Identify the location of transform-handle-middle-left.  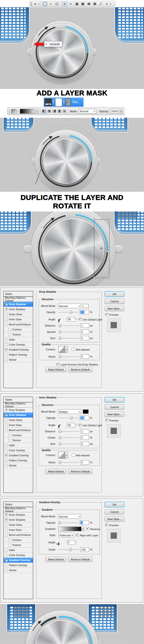
(94, 248).